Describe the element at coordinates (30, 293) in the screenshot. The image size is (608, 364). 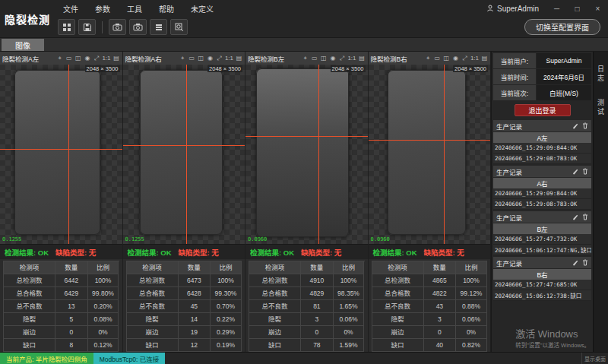
I see `stat-item: 总合格数` at that location.